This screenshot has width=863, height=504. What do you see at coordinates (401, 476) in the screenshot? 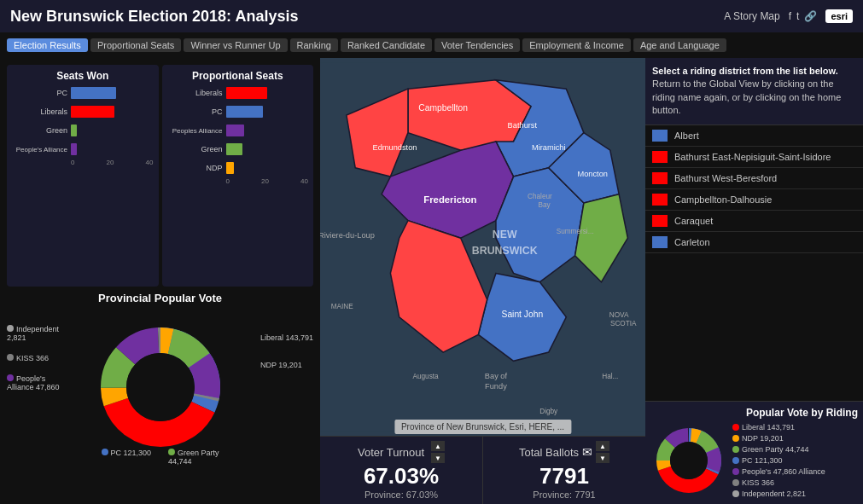
I see `voter-turnout-value: 67.03%` at bounding box center [401, 476].